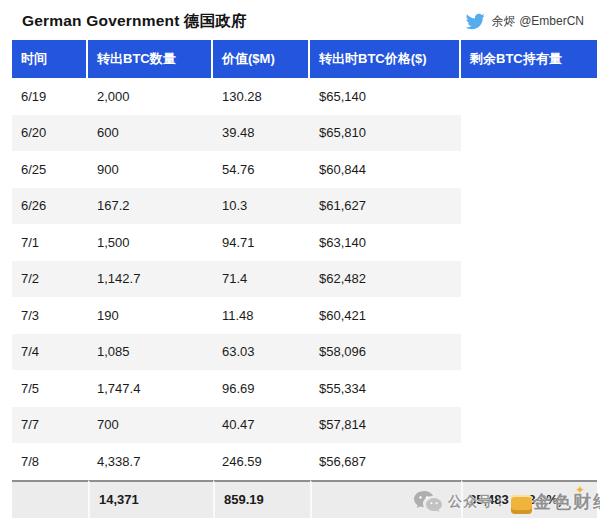 The image size is (600, 527). Describe the element at coordinates (150, 59) in the screenshot. I see `column-header-amount: 转出BTC数量` at that location.